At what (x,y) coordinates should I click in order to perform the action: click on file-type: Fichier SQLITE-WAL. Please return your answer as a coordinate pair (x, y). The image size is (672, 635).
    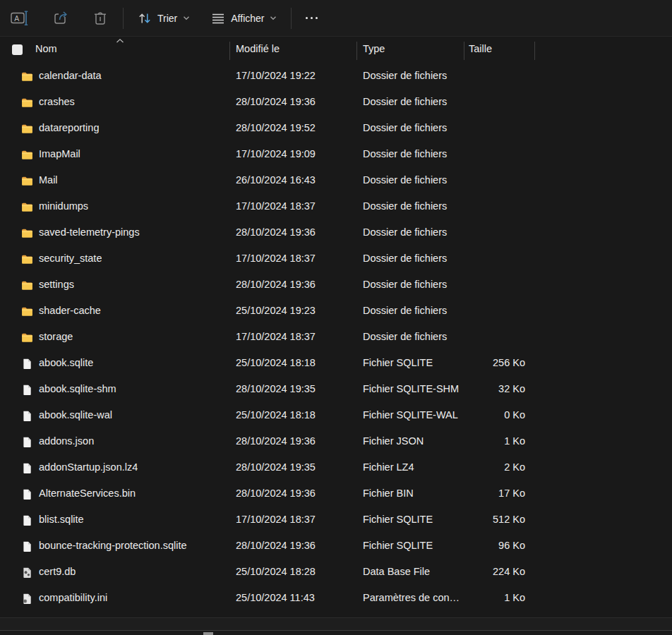
    Looking at the image, I should click on (412, 415).